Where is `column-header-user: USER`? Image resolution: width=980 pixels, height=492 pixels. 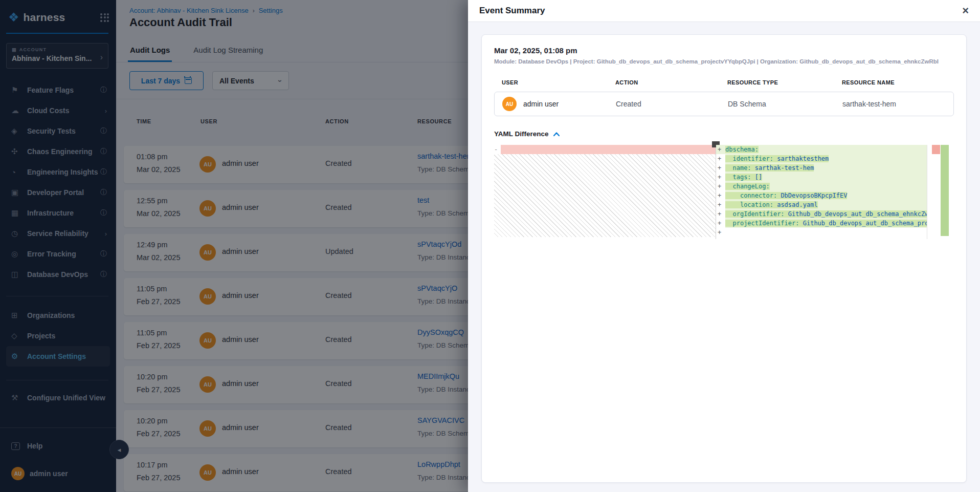 column-header-user: USER is located at coordinates (559, 82).